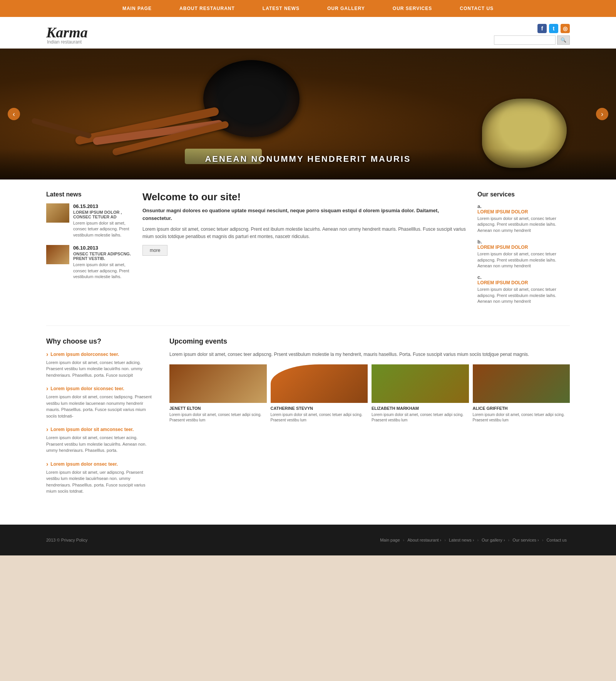 The width and height of the screenshot is (616, 681). I want to click on why-choose-column: Why choose us? Lorem ipsum dolorconsec t…, so click(100, 419).